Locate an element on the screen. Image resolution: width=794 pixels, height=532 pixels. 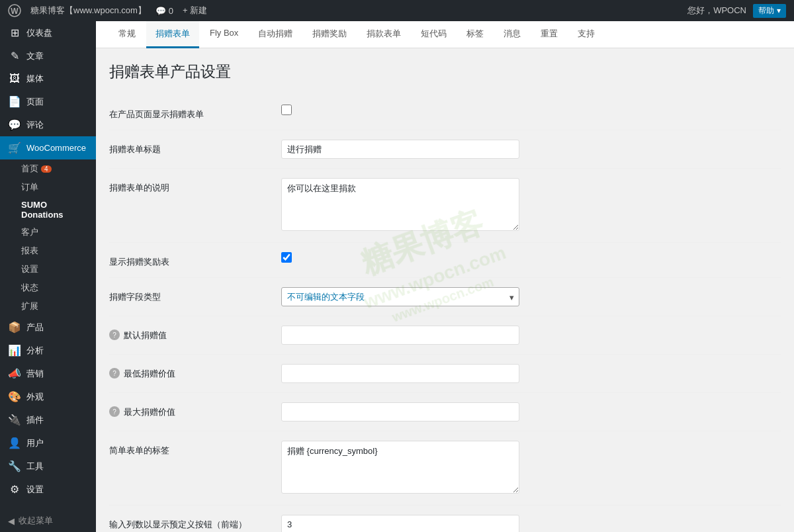
tab-flybox: Fly Box is located at coordinates (224, 34).